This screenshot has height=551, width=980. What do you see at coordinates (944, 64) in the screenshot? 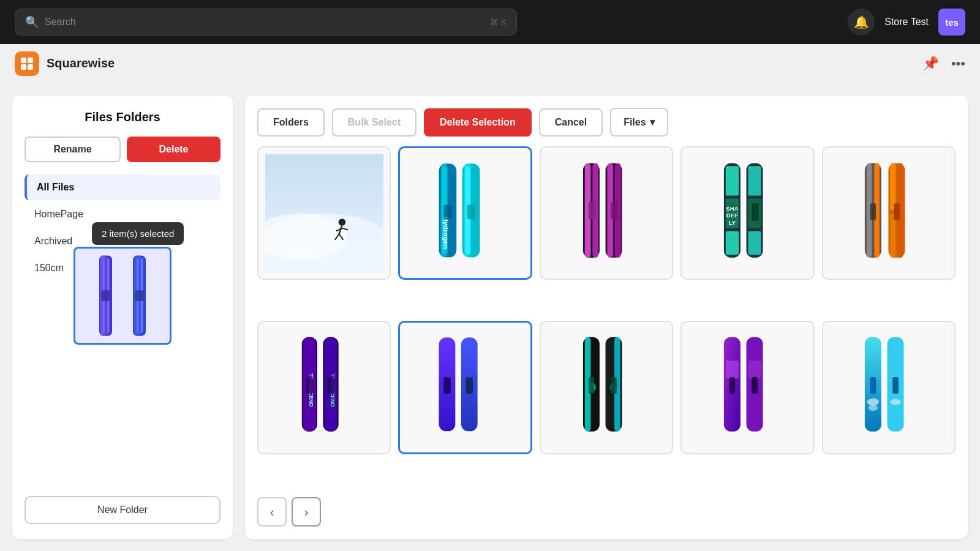
I see `header-actions: 📌 •••` at bounding box center [944, 64].